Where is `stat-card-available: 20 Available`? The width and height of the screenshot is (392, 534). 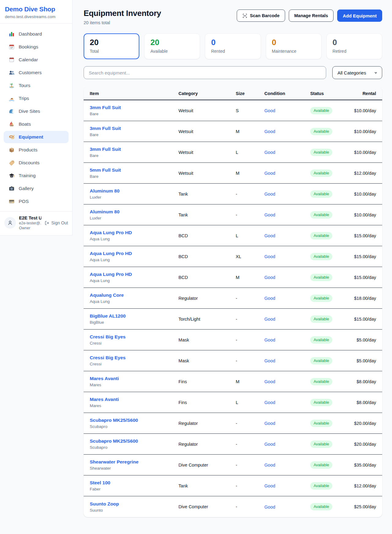 stat-card-available: 20 Available is located at coordinates (172, 46).